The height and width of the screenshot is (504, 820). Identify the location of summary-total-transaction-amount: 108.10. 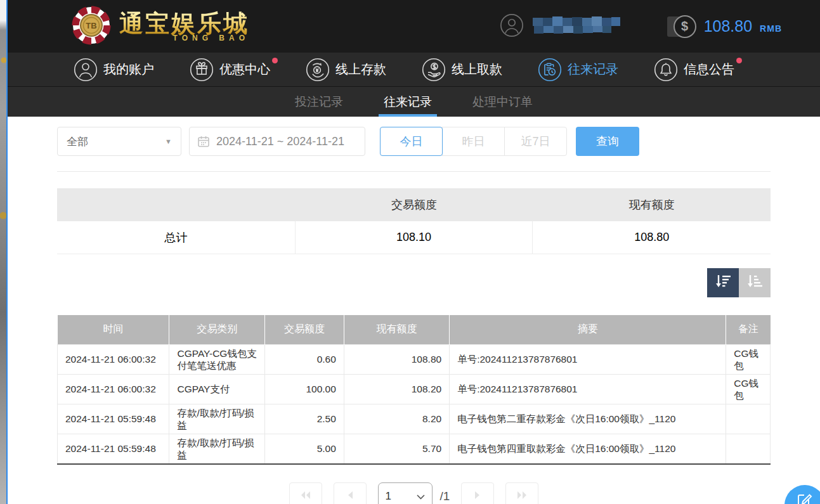
(415, 237).